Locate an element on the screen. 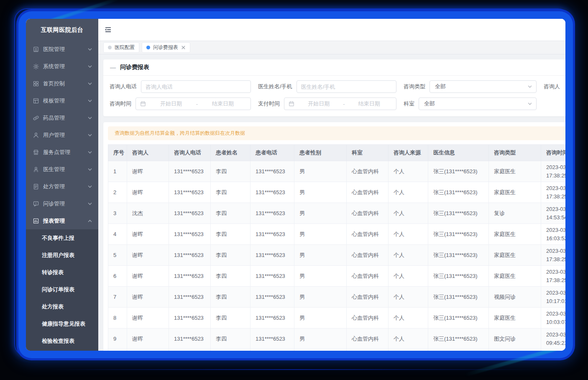 Image resolution: width=588 pixels, height=380 pixels. gear-icon is located at coordinates (36, 67).